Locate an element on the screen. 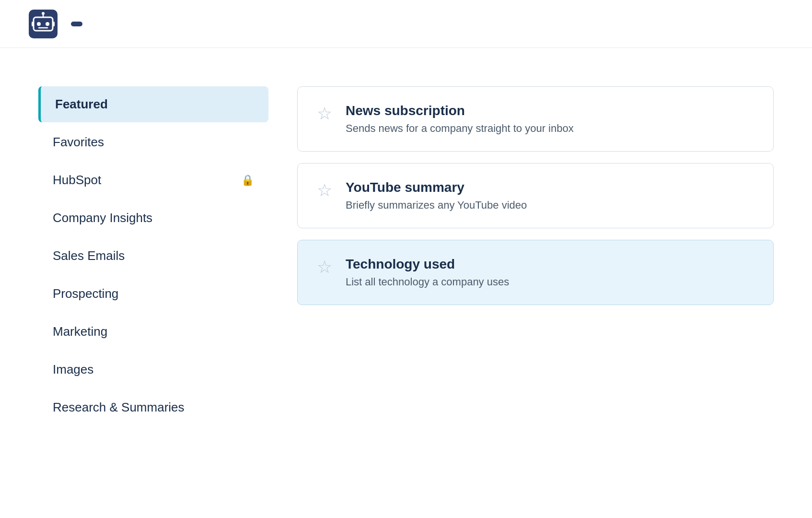 This screenshot has width=812, height=518. sidebar-item-company-insights: Company Insights is located at coordinates (153, 218).